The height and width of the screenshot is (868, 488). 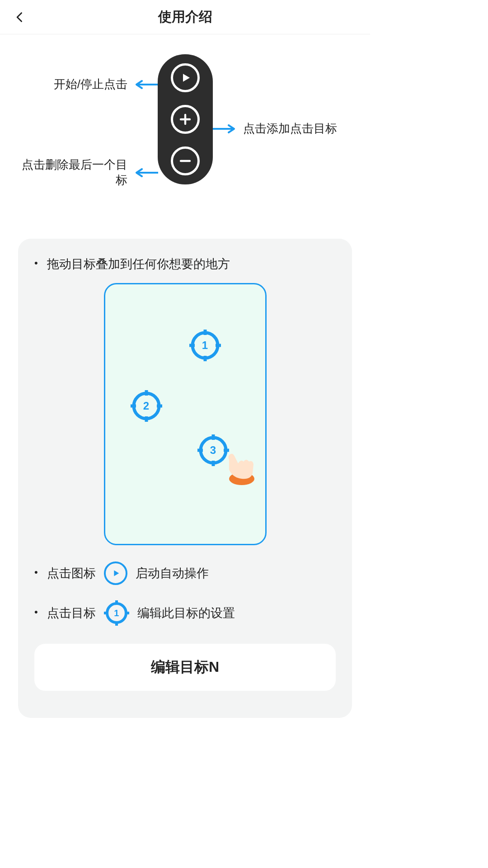 What do you see at coordinates (185, 264) in the screenshot?
I see `drag-hint: • 拖动目标叠加到任何你想要的地方` at bounding box center [185, 264].